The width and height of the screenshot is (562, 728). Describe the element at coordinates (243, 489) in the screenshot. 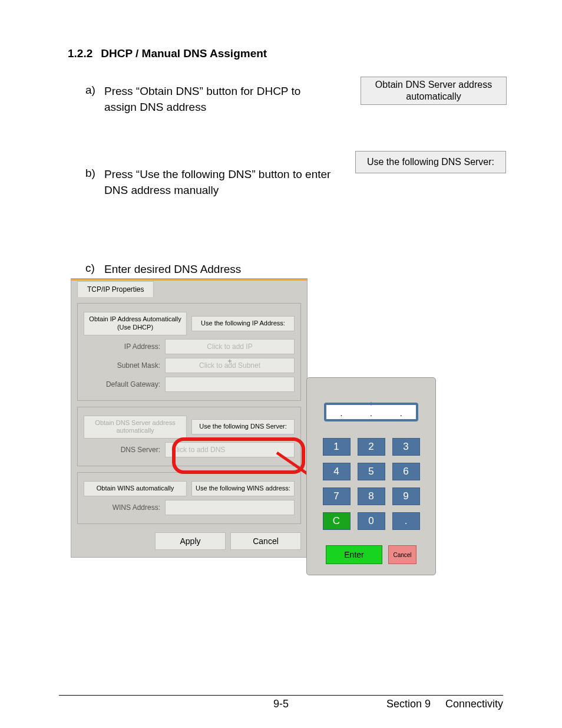

I see `use-following-wins-button: Use the following WINS address:` at that location.